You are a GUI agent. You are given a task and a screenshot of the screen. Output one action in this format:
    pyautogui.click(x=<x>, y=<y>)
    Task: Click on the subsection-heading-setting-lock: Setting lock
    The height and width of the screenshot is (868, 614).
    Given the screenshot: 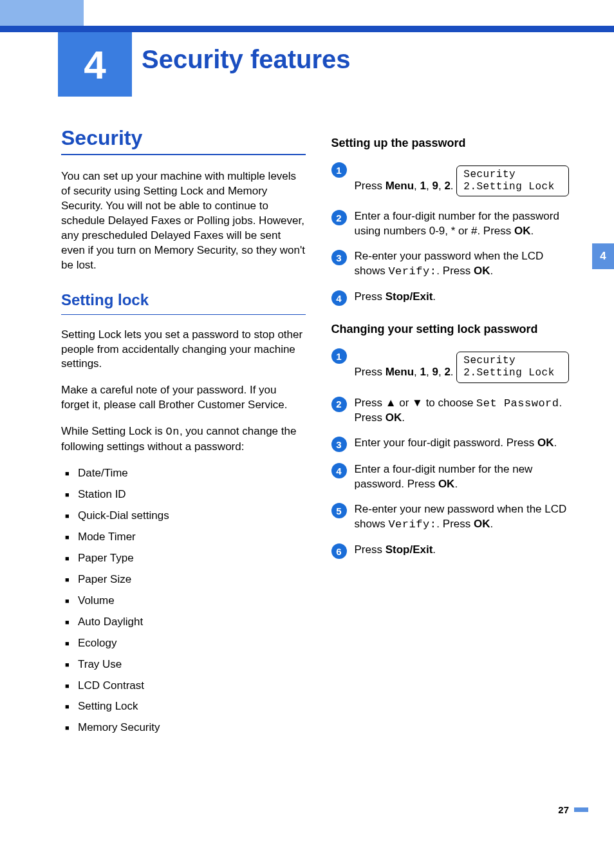 What is the action you would take?
    pyautogui.click(x=183, y=303)
    